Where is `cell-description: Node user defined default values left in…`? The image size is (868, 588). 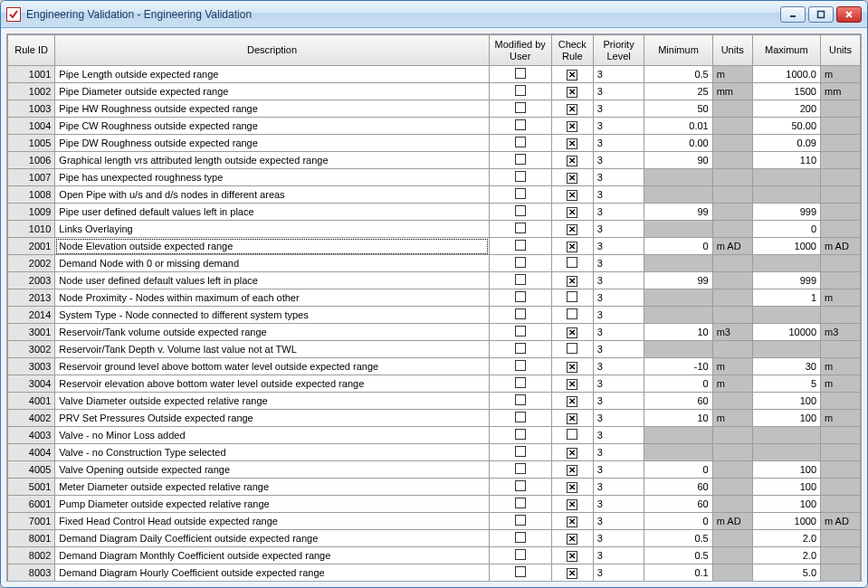 cell-description: Node user defined default values left in… is located at coordinates (272, 280).